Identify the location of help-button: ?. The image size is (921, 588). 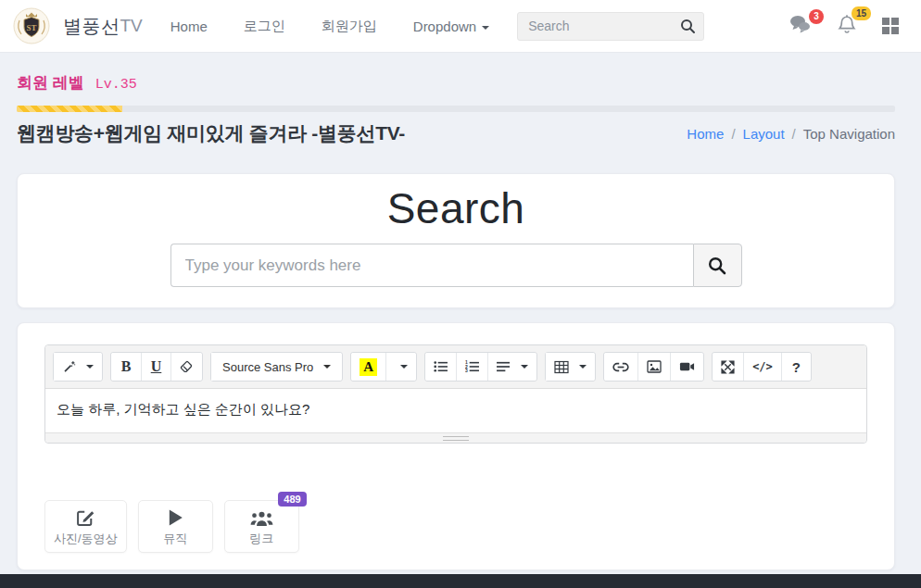
(796, 367).